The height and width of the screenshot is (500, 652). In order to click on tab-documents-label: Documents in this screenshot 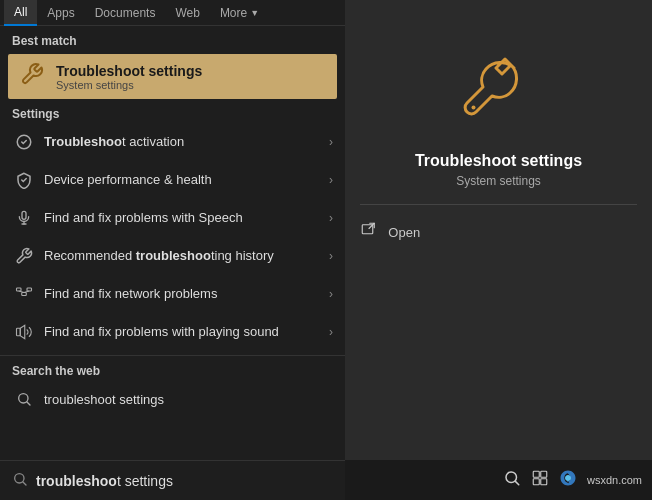, I will do `click(126, 13)`.